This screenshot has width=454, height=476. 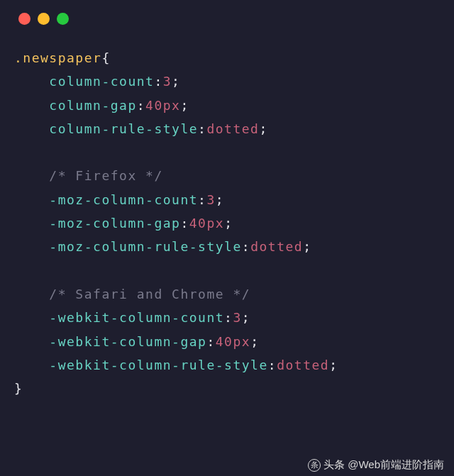 What do you see at coordinates (136, 318) in the screenshot?
I see `css-property: -webkit-column-count` at bounding box center [136, 318].